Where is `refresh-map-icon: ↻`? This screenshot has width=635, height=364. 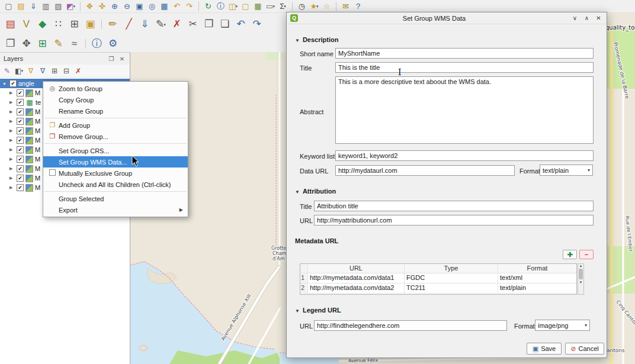 refresh-map-icon: ↻ is located at coordinates (209, 7).